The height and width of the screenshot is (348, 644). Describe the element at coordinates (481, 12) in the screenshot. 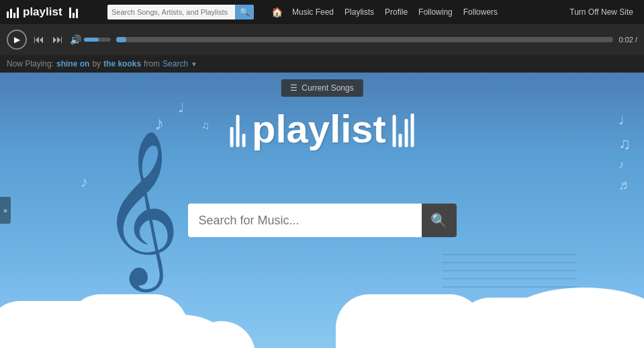

I see `nav-link-followers: Followers` at that location.